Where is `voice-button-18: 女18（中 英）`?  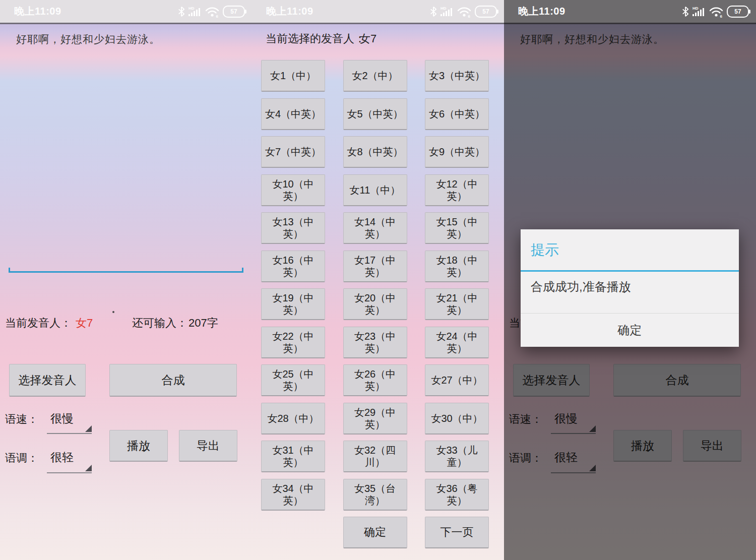 voice-button-18: 女18（中 英） is located at coordinates (457, 266).